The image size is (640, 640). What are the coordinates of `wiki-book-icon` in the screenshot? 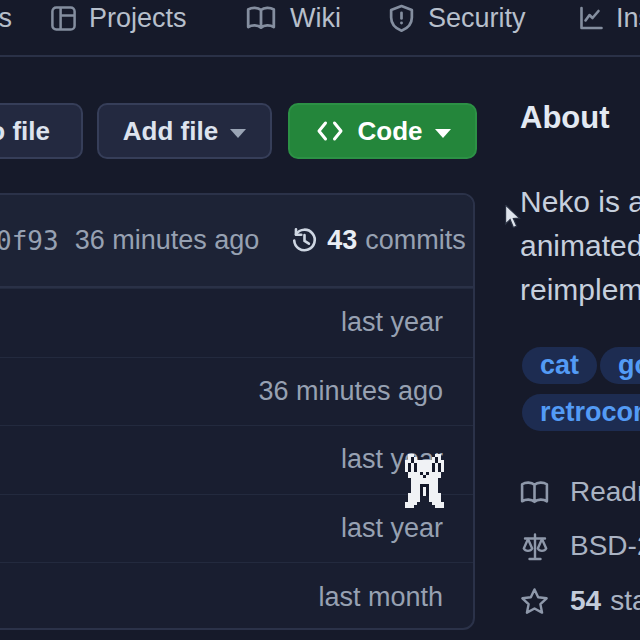 It's located at (261, 18).